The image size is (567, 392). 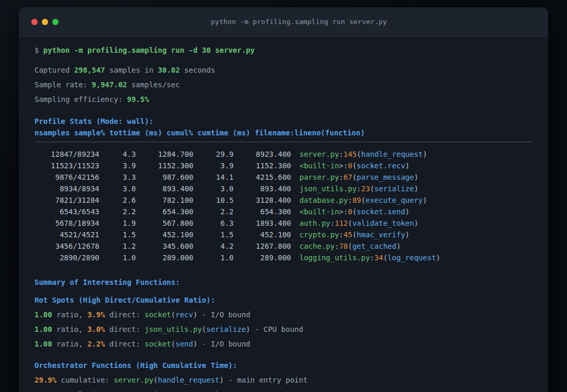 I want to click on orchestrator-line: 14.1% cumulative: parser.py(parse_messag…, so click(x=283, y=390).